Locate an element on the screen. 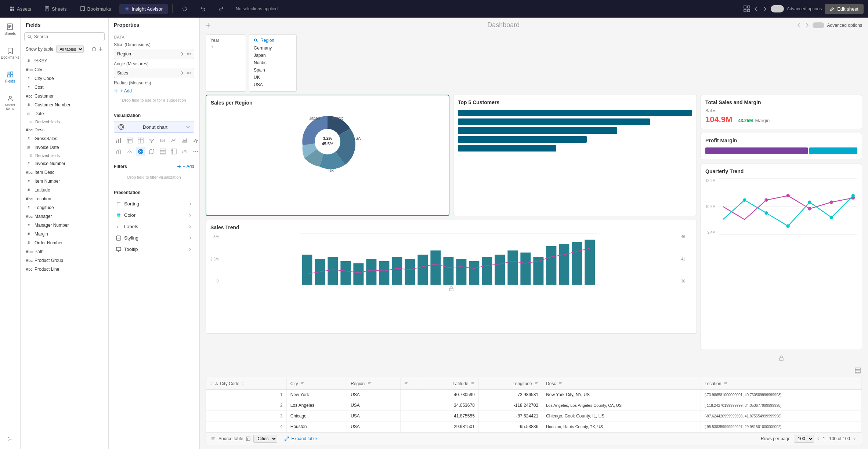 The width and height of the screenshot is (868, 449). year-select: ▼ is located at coordinates (226, 47).